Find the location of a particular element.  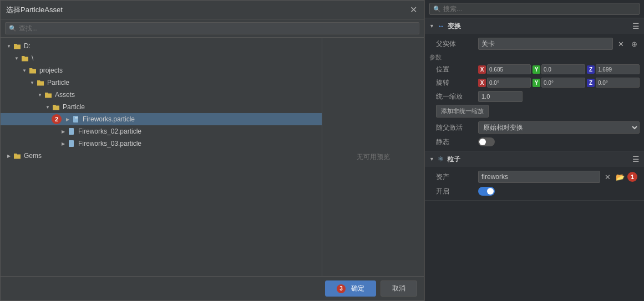

particle-badge-1: 1 is located at coordinates (632, 177).